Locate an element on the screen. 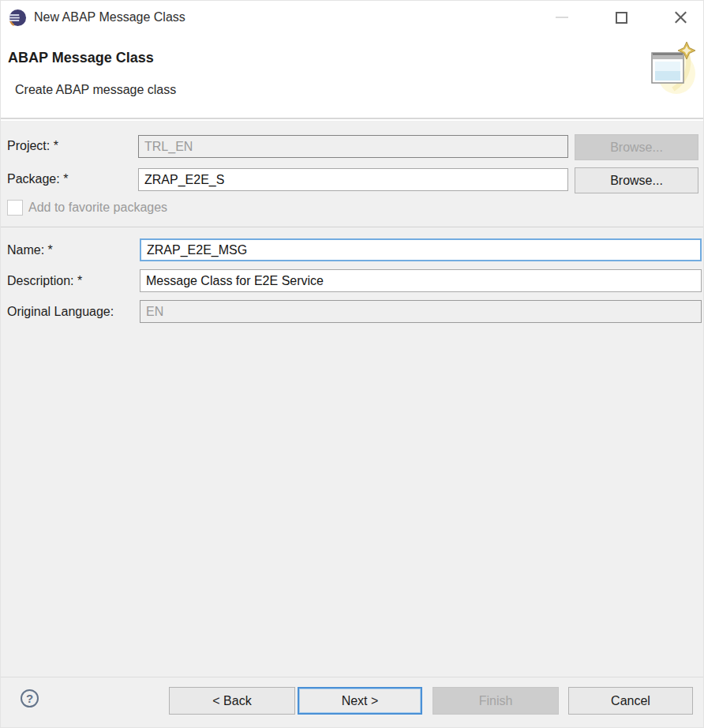 This screenshot has width=704, height=728. help-button: ? is located at coordinates (30, 698).